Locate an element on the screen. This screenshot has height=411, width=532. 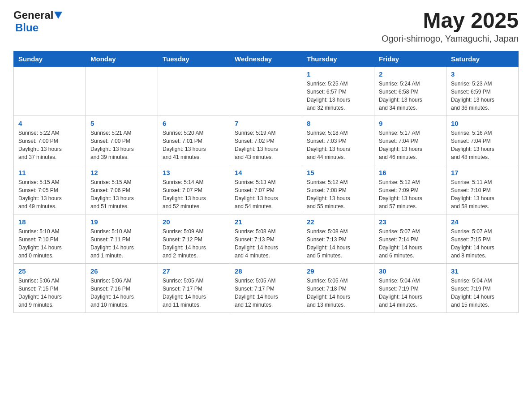
calendar-cell: 22Sunrise: 5:08 AM Sunset: 7:13 PM Dayli… is located at coordinates (339, 239).